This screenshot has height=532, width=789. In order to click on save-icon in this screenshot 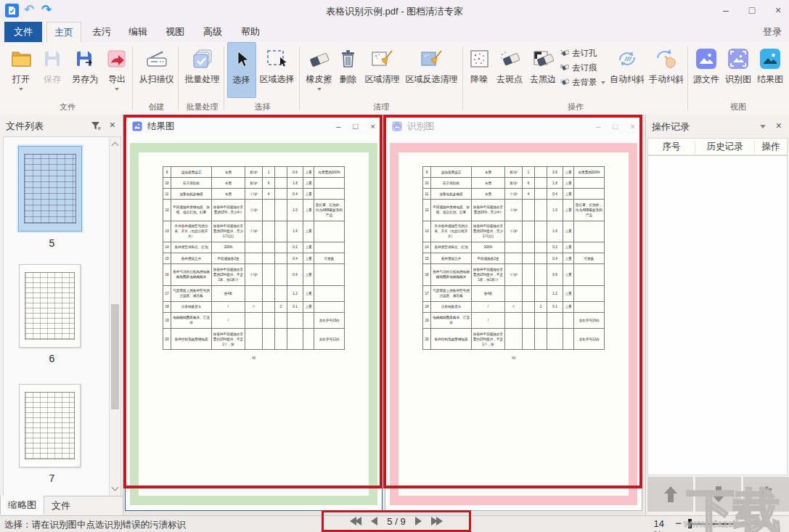, I will do `click(52, 59)`.